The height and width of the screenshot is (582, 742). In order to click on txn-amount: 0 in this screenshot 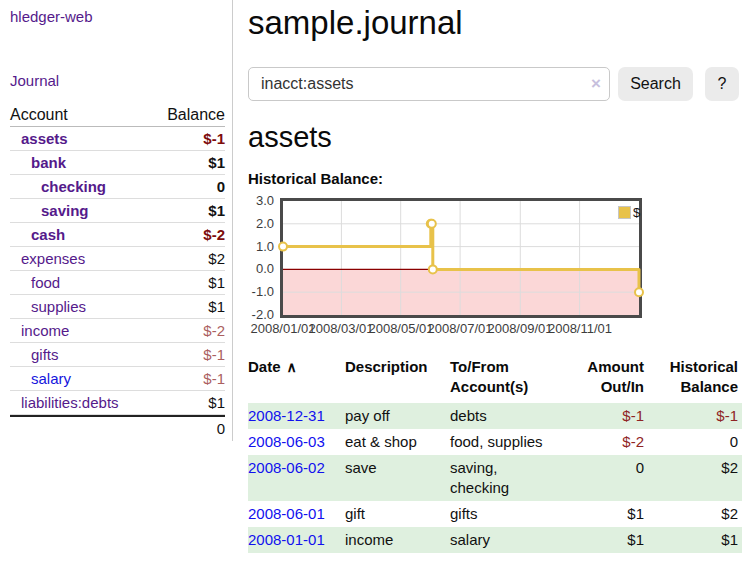, I will do `click(604, 478)`.